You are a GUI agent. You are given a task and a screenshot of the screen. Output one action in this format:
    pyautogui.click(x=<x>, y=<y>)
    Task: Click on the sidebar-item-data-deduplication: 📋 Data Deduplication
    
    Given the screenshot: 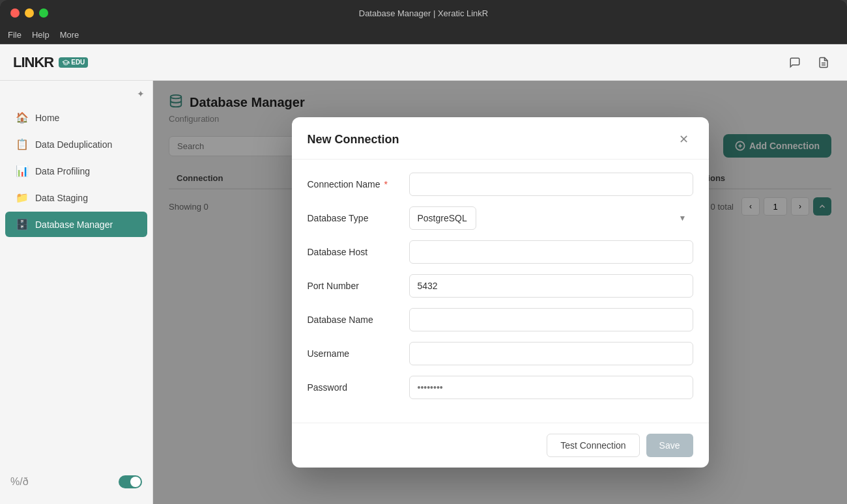 What is the action you would take?
    pyautogui.click(x=76, y=145)
    